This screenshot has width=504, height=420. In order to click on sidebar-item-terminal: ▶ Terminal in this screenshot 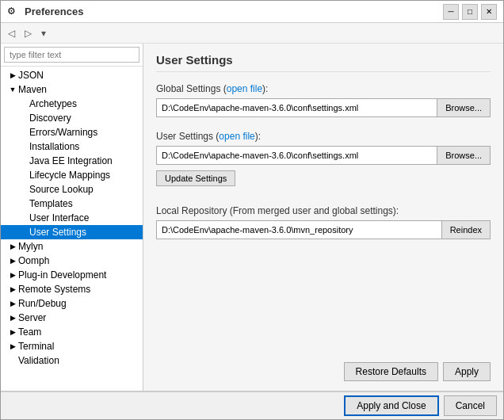, I will do `click(71, 346)`.